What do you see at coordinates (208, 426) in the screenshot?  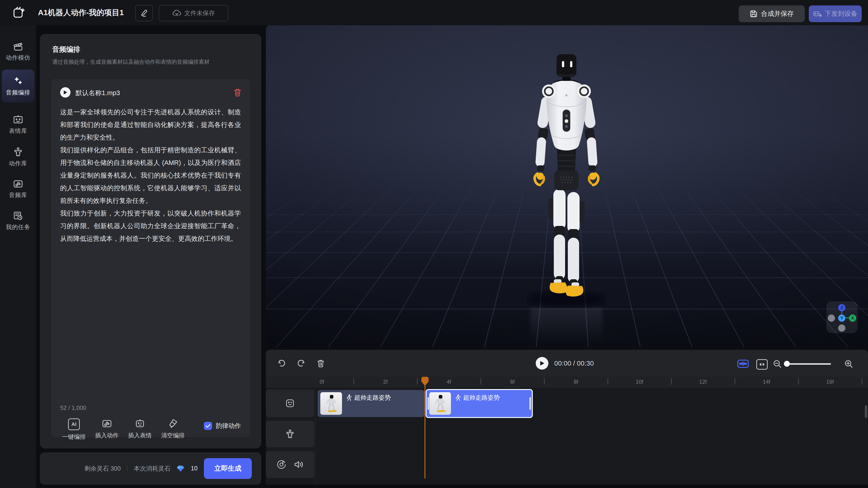 I see `checkbox-checked` at bounding box center [208, 426].